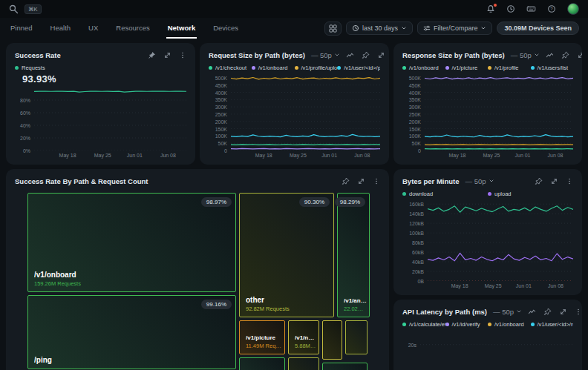  I want to click on legend-item: /v1/picture, so click(467, 68).